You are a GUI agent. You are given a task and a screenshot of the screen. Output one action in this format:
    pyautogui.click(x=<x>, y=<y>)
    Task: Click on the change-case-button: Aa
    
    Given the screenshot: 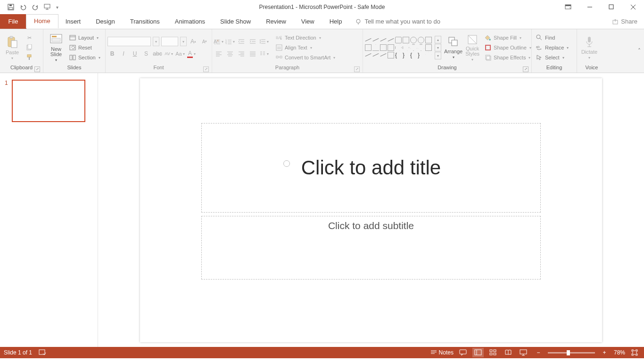 What is the action you would take?
    pyautogui.click(x=180, y=54)
    